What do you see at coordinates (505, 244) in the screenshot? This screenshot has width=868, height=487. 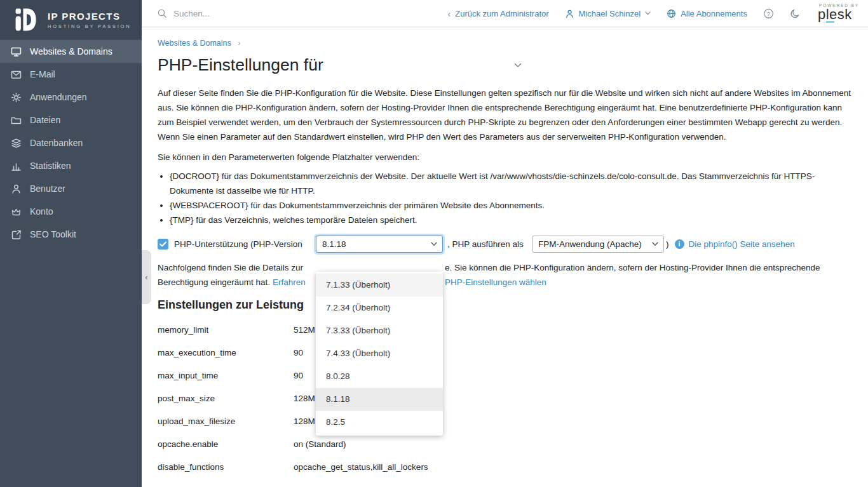 I see `php-support-row: PHP-Unterstützung (PHP-Version 8.1.18 , …` at bounding box center [505, 244].